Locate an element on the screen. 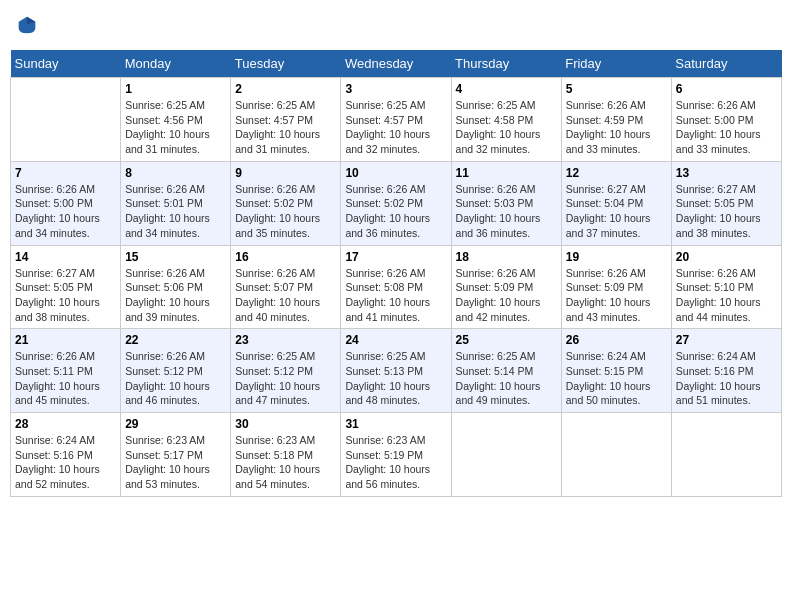 The image size is (792, 612). day-info: Sunrise: 6:26 AMSunset: 5:03 PMDaylight:… is located at coordinates (506, 212).